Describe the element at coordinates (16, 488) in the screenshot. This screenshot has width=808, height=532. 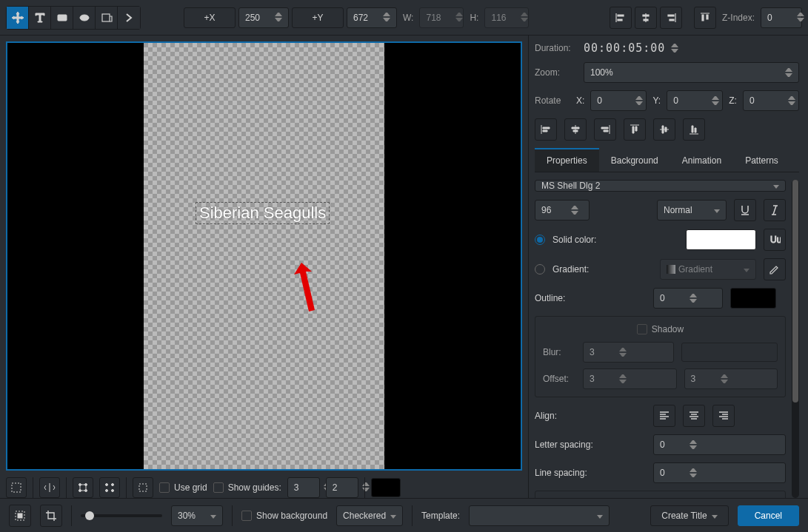
I see `select-all-btn` at that location.